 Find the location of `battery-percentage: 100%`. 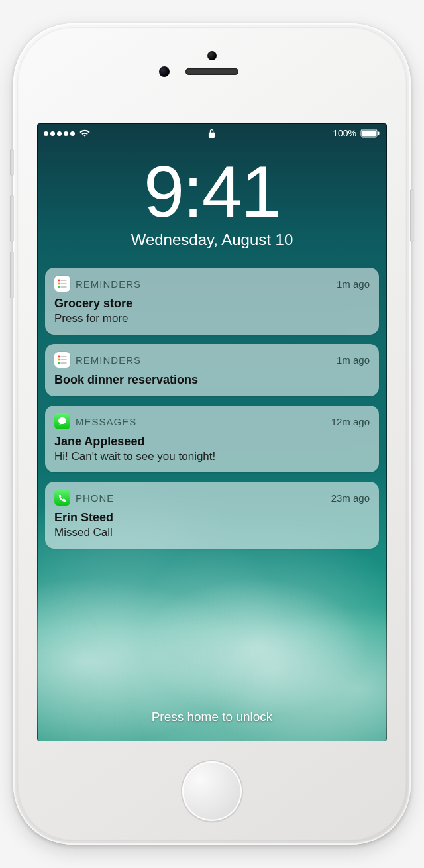

battery-percentage: 100% is located at coordinates (344, 133).